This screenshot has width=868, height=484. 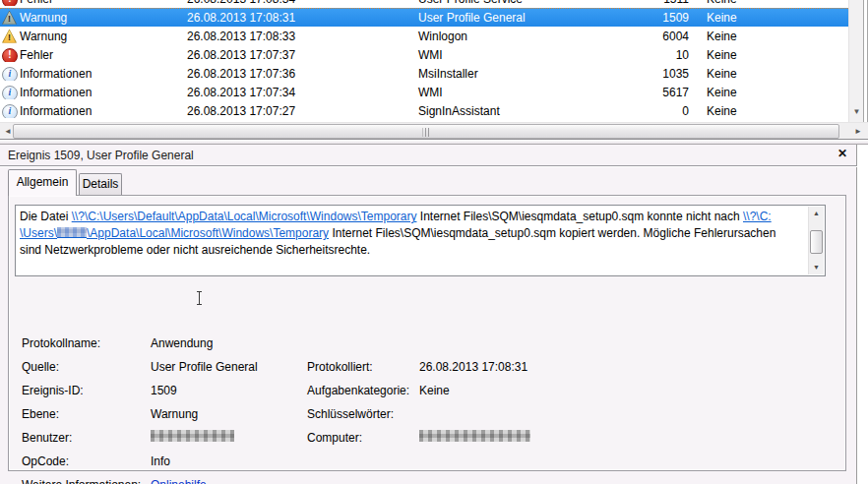 I want to click on field-label: Quelle:, so click(x=40, y=367).